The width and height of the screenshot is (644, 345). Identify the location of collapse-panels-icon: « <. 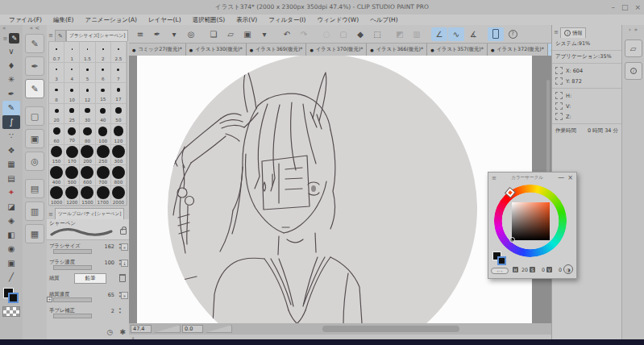
(35, 29).